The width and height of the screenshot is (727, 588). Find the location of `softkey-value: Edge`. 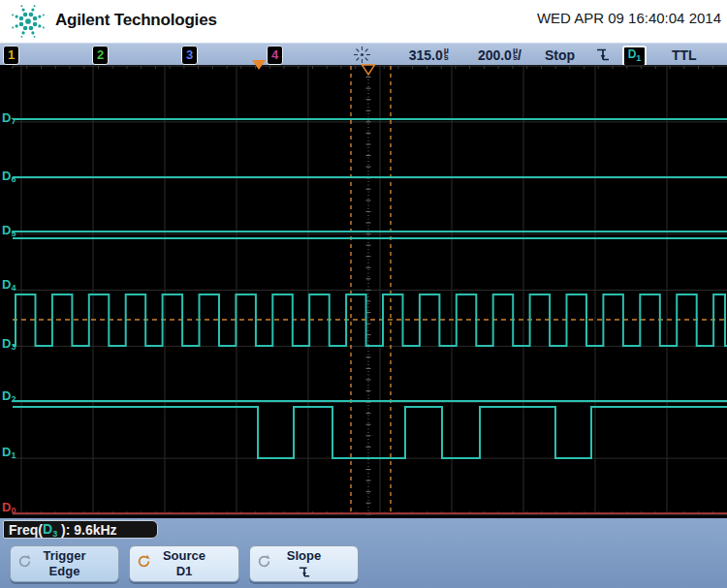

softkey-value: Edge is located at coordinates (65, 572).